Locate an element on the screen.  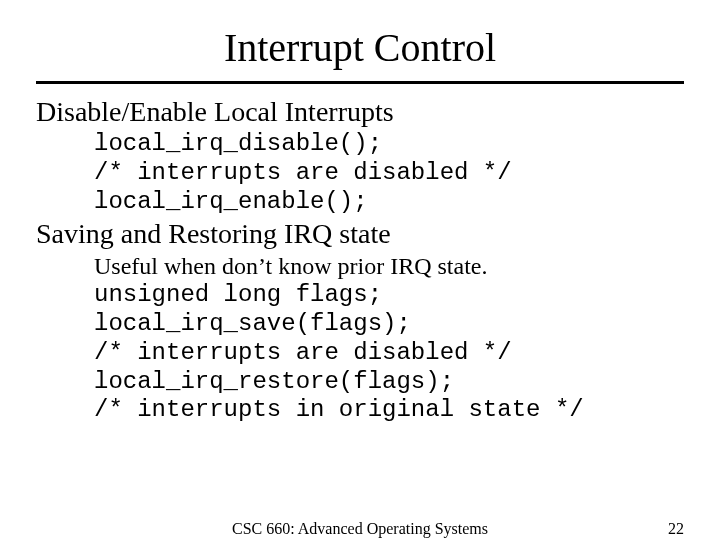
section-note-2: Useful when don’t know prior IRQ state. is located at coordinates (389, 266).